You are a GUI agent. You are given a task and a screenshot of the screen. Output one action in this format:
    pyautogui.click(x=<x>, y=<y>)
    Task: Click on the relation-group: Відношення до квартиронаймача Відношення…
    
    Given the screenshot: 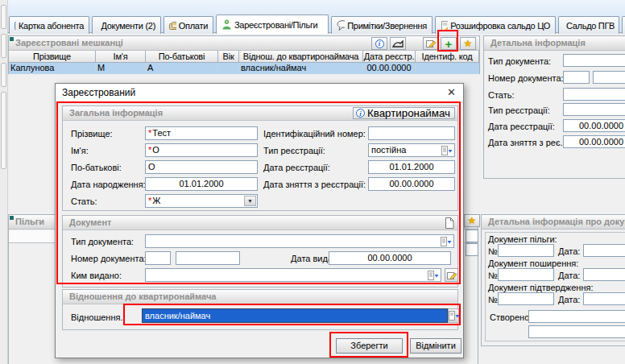 What is the action you would take?
    pyautogui.click(x=260, y=309)
    